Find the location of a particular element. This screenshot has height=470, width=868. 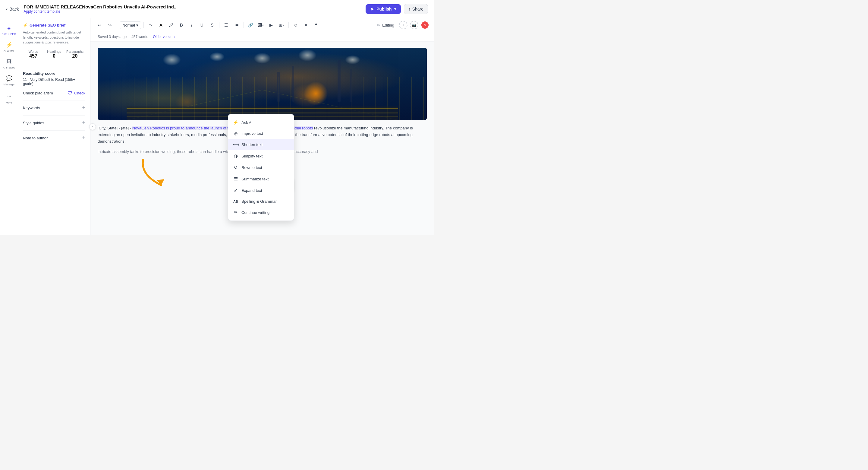

quote-button: ❝ is located at coordinates (316, 25).